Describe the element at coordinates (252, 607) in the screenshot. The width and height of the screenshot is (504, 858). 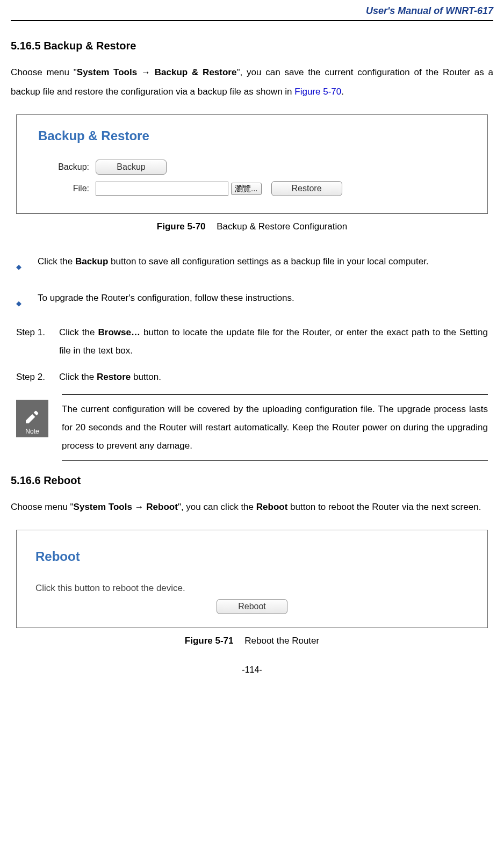
I see `reboot-button: Reboot` at that location.